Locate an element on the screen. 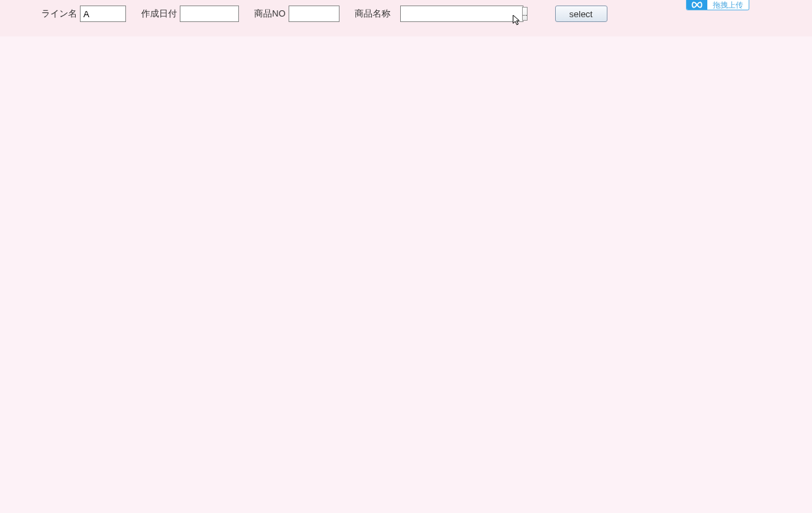 The height and width of the screenshot is (513, 812). drag-upload-label: 拖拽上传 is located at coordinates (728, 5).